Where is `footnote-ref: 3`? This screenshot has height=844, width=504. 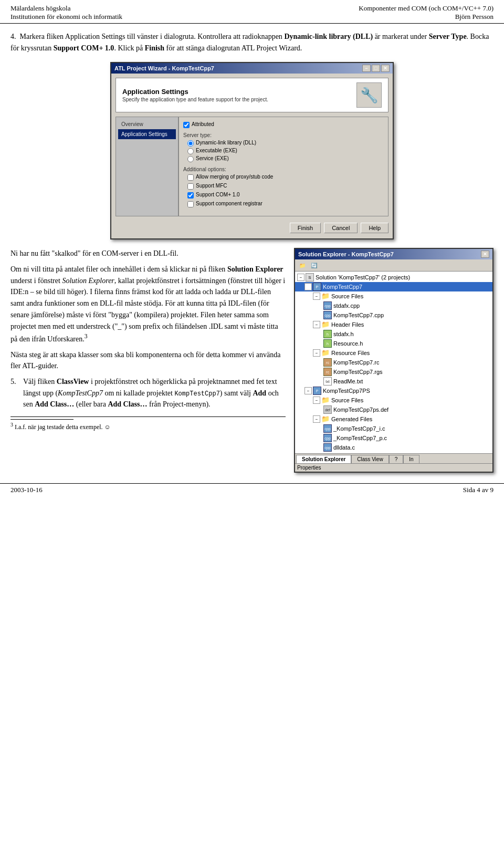
footnote-ref: 3 is located at coordinates (86, 336).